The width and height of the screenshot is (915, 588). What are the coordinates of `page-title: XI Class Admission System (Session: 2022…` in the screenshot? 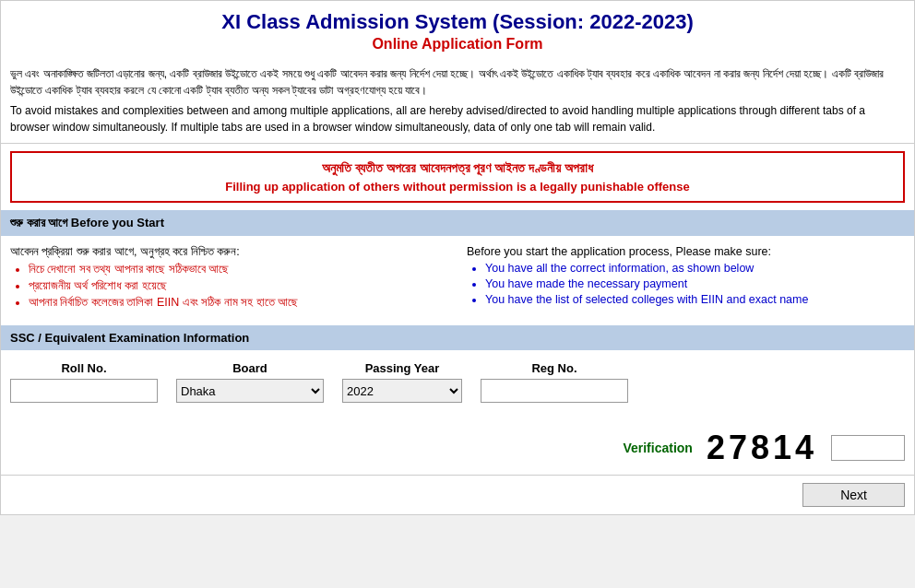 It's located at (458, 22).